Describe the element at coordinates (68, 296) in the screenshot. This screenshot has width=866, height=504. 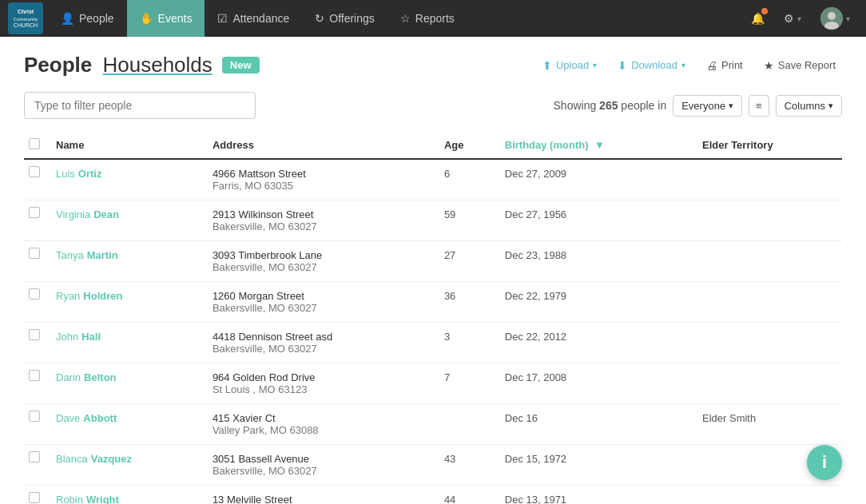
I see `person-first-name: Ryan` at that location.